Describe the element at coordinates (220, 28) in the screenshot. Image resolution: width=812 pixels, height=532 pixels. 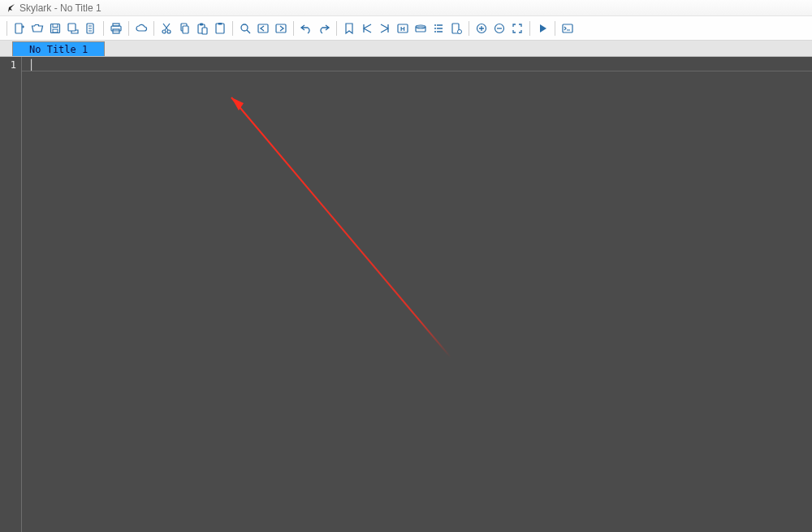
I see `clipboard-button` at that location.